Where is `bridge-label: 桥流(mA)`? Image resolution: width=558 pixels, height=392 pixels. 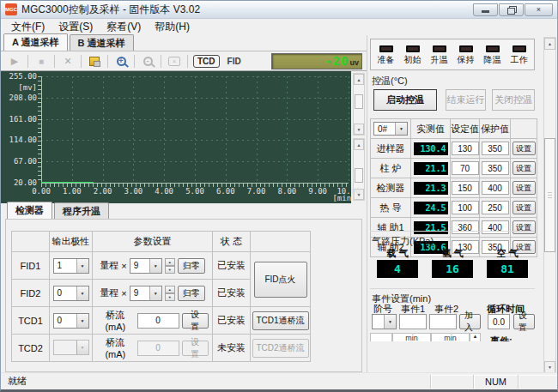 bridge-label: 桥流(mA) is located at coordinates (115, 321).